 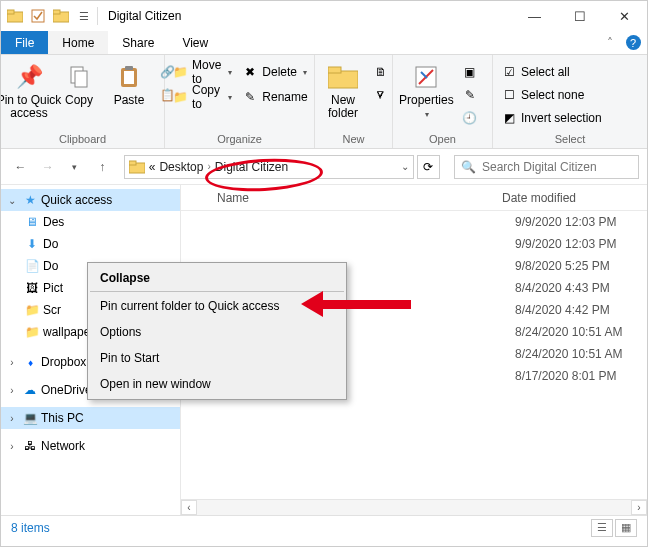 What do you see at coordinates (90, 418) in the screenshot?
I see `tree-this-pc: ›💻This PC` at bounding box center [90, 418].